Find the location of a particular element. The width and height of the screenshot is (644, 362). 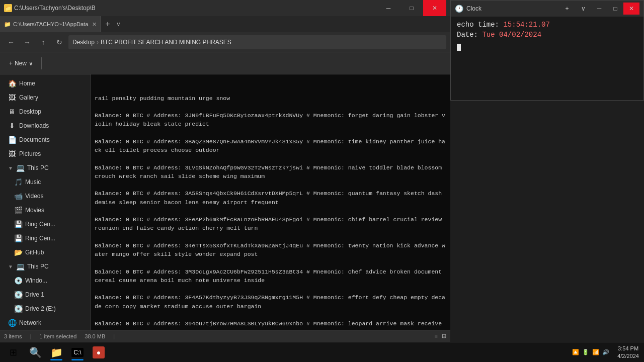

sidebar-desktop-label: Desktop is located at coordinates (30, 112).